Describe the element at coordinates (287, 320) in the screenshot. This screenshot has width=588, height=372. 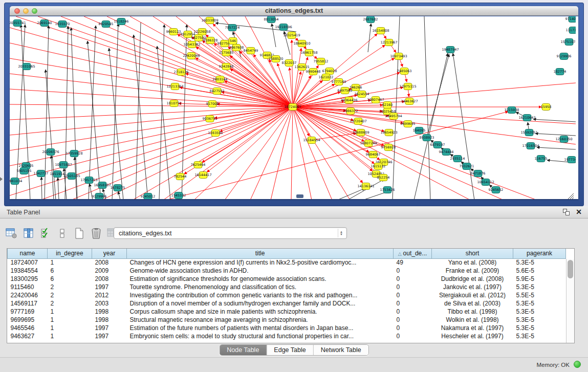
I see `table-row: 969969511998Structural magnetic resonanc…` at that location.